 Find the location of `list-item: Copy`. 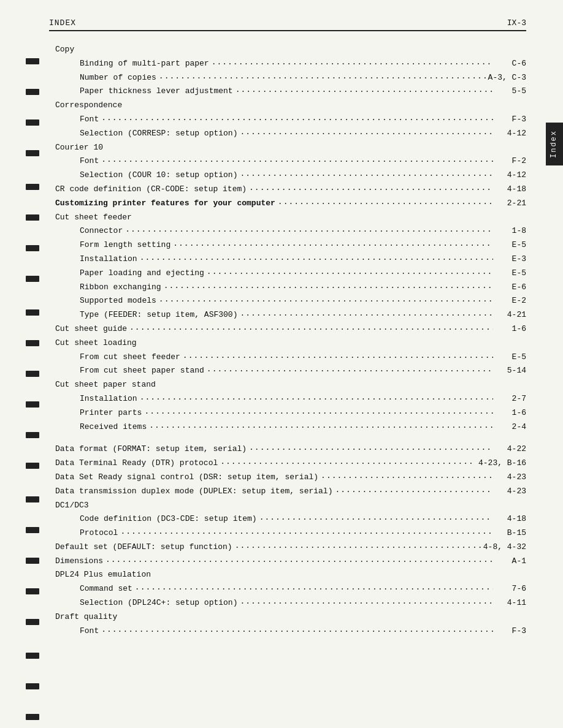

list-item: Copy is located at coordinates (291, 50).